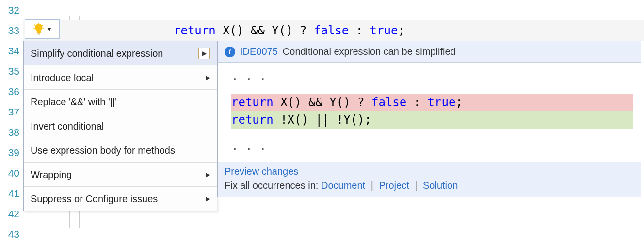 This screenshot has width=644, height=244. Describe the element at coordinates (261, 172) in the screenshot. I see `preview-changes-link: Preview changes` at that location.